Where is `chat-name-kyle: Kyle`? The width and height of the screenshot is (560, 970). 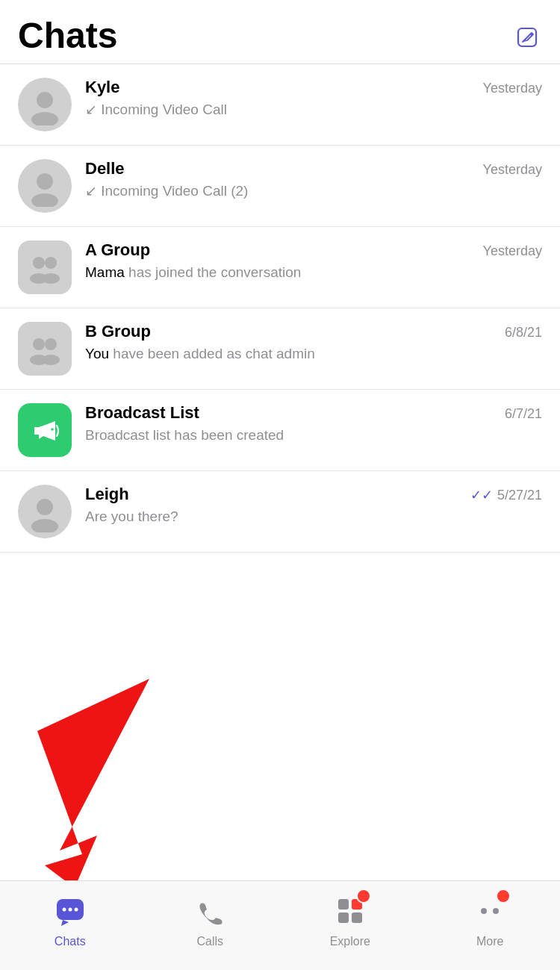
chat-name-kyle: Kyle is located at coordinates (102, 87).